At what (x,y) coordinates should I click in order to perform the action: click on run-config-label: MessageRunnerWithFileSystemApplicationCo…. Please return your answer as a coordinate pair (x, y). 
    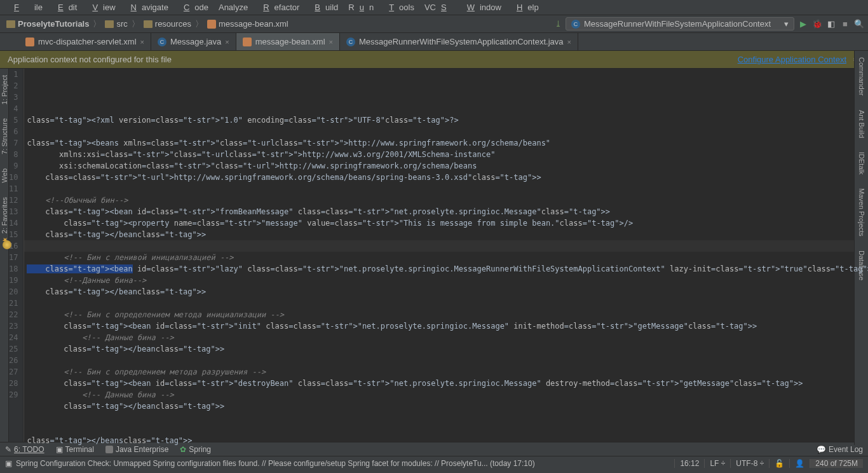
    Looking at the image, I should click on (677, 24).